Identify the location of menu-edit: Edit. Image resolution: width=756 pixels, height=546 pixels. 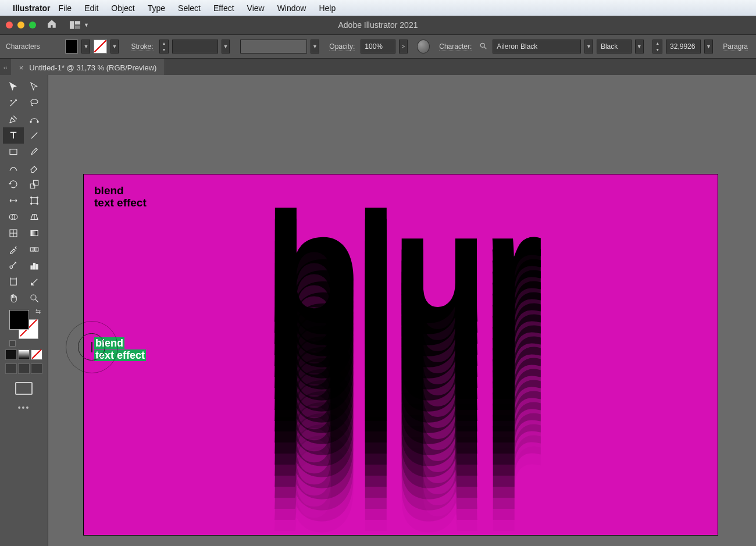
(91, 8).